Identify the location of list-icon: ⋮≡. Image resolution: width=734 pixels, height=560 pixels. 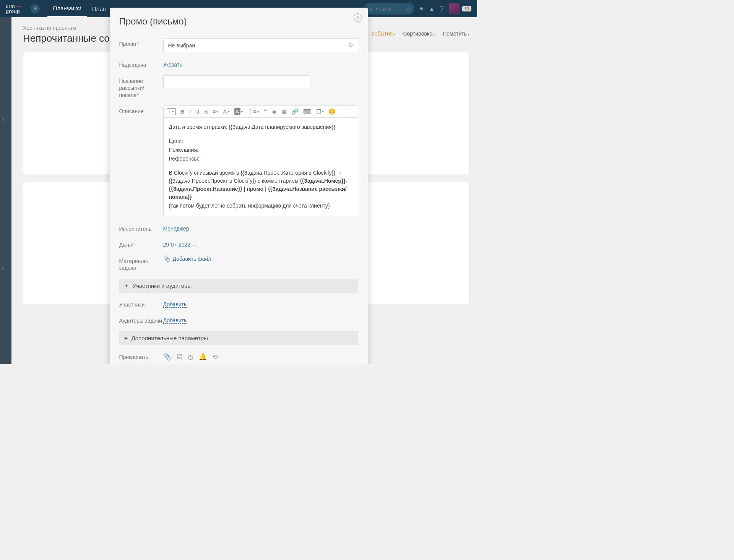
(254, 112).